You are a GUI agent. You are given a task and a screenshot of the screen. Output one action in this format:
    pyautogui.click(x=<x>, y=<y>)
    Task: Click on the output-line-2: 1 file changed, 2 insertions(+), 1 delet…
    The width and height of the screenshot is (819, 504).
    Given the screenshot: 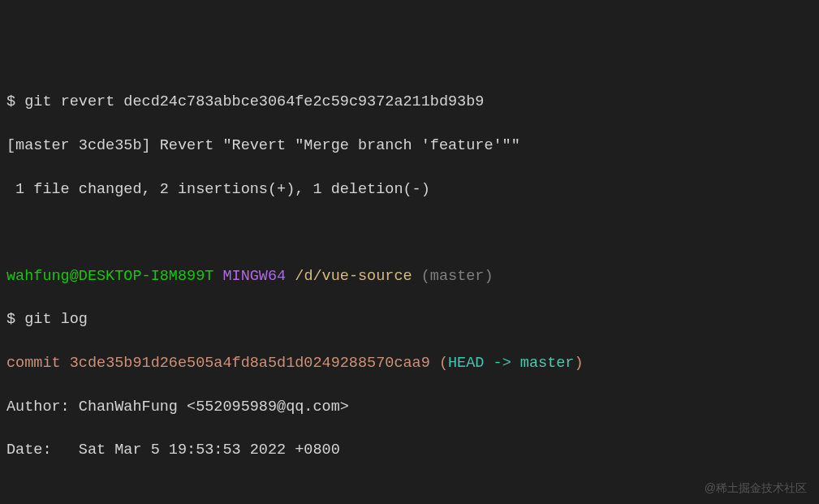 What is the action you would take?
    pyautogui.click(x=409, y=190)
    